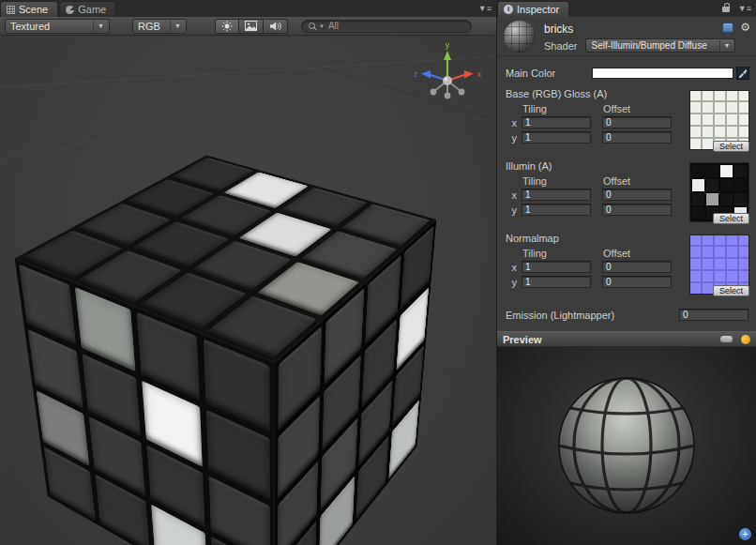 Image resolution: width=756 pixels, height=545 pixels. I want to click on texture-section-normalmap: Normalmap Tiling Offset x y Select, so click(627, 265).